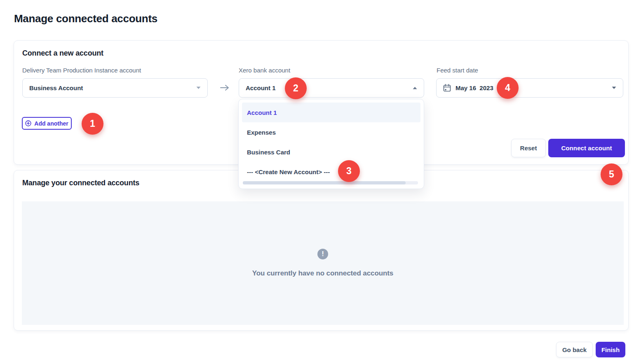  What do you see at coordinates (296, 88) in the screenshot?
I see `annotation-badge-2: 2` at bounding box center [296, 88].